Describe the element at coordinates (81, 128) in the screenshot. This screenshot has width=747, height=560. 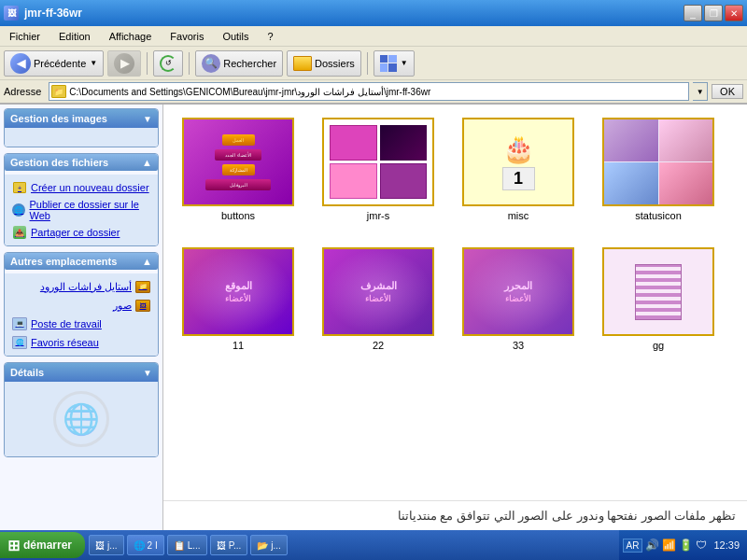
I see `section-images: Gestion des images ▼` at that location.